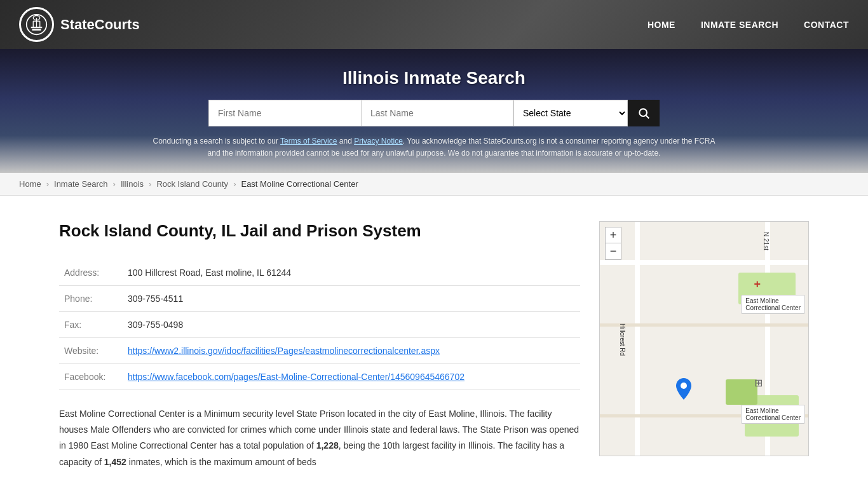  What do you see at coordinates (740, 25) in the screenshot?
I see `nav-inmate-search: INMATE SEARCH` at bounding box center [740, 25].